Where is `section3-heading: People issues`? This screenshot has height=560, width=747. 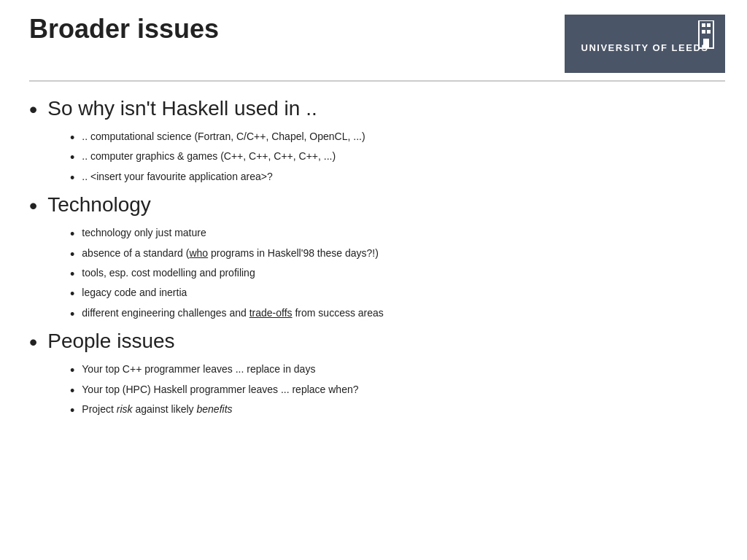 section3-heading: People issues is located at coordinates (111, 341).